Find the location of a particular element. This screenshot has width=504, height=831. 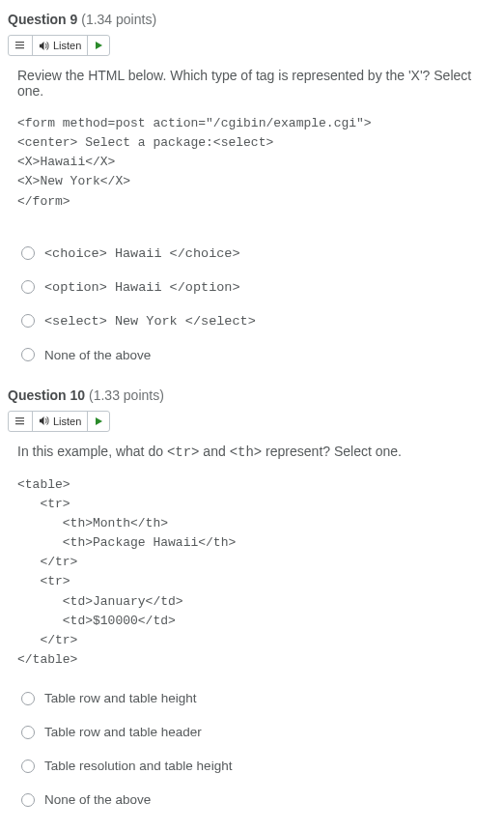

q10-choice-1: Table row and table height is located at coordinates (259, 698).